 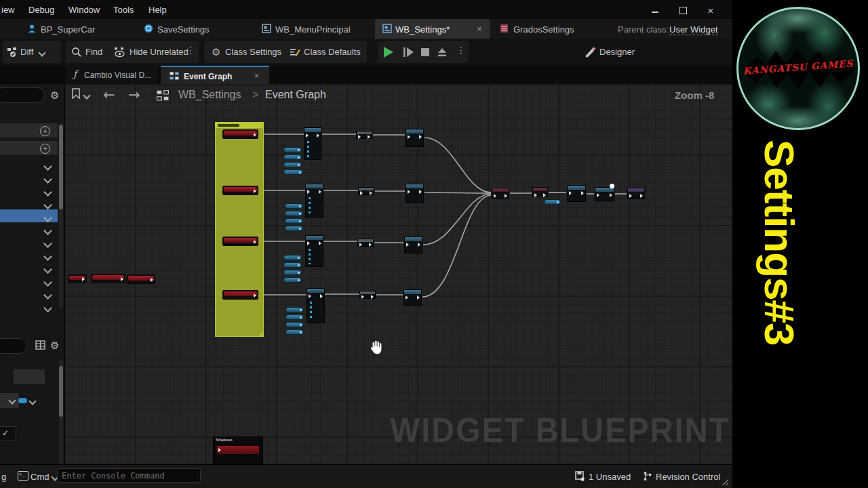 What do you see at coordinates (461, 50) in the screenshot?
I see `play-options-dots-icon: ⋮` at bounding box center [461, 50].